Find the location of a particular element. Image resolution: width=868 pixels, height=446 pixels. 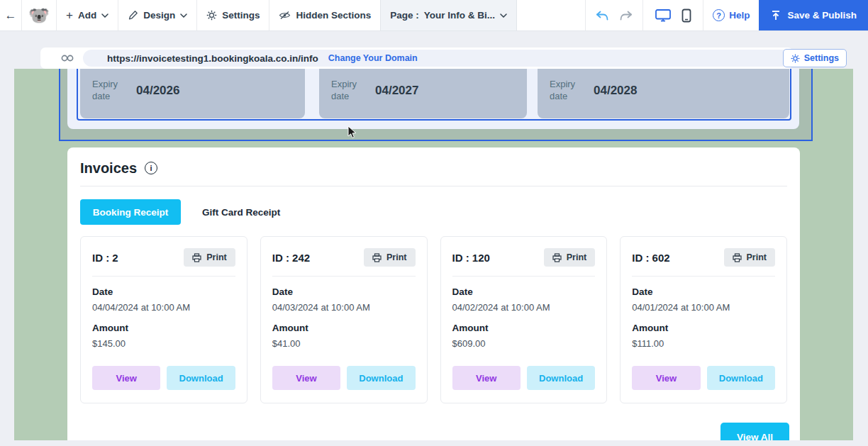

back-button: ← is located at coordinates (11, 16).